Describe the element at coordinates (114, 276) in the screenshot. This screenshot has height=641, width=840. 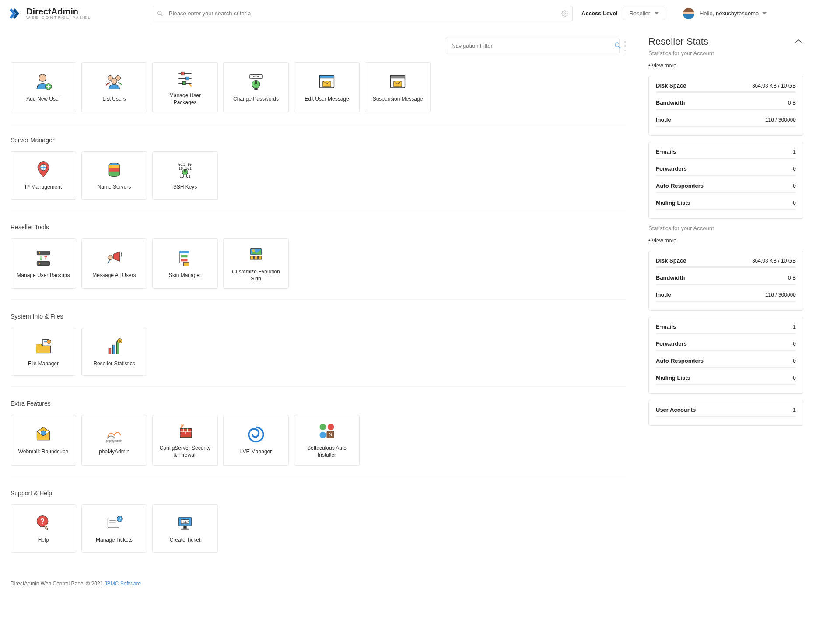
I see `card-label: Message All Users` at that location.